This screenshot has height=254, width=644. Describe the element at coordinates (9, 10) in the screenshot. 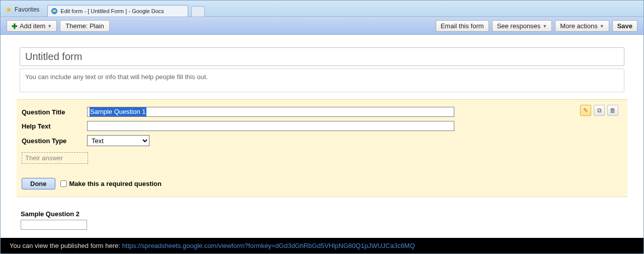

I see `star-icon: ★` at that location.